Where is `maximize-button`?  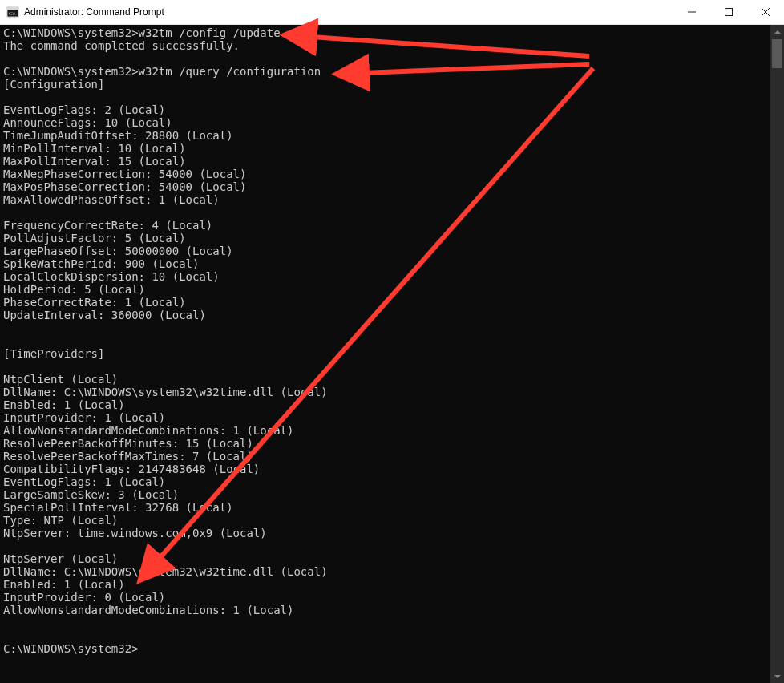
maximize-button is located at coordinates (729, 12).